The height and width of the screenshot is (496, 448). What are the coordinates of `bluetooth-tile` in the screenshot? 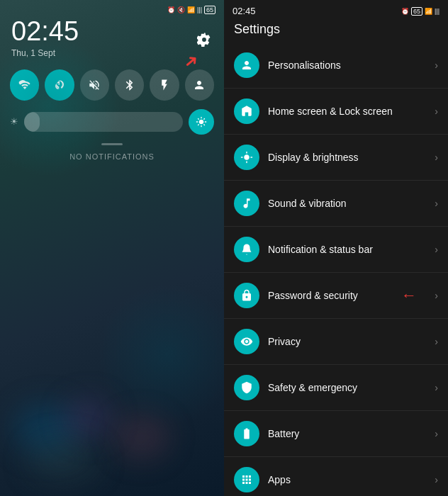 It's located at (129, 85).